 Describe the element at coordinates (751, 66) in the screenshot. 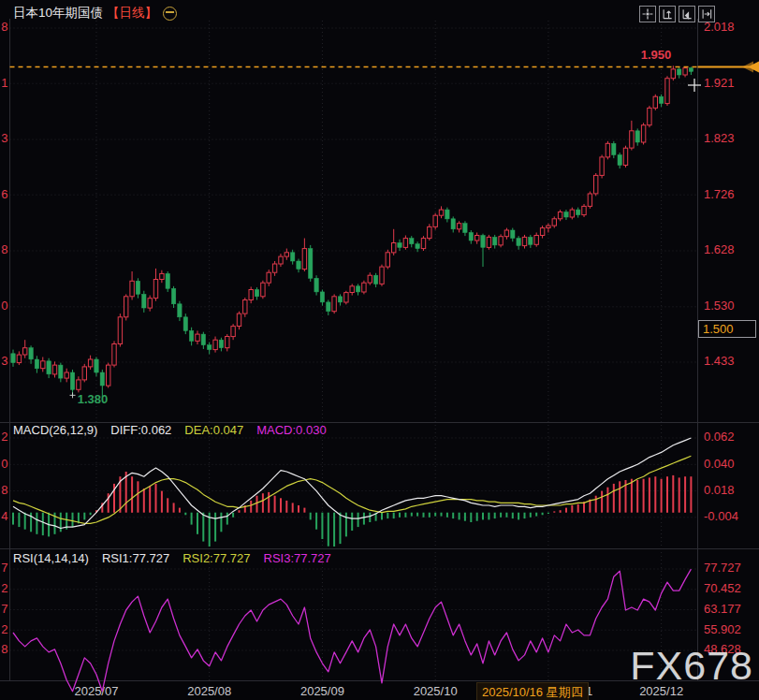

I see `price-line-marker` at that location.